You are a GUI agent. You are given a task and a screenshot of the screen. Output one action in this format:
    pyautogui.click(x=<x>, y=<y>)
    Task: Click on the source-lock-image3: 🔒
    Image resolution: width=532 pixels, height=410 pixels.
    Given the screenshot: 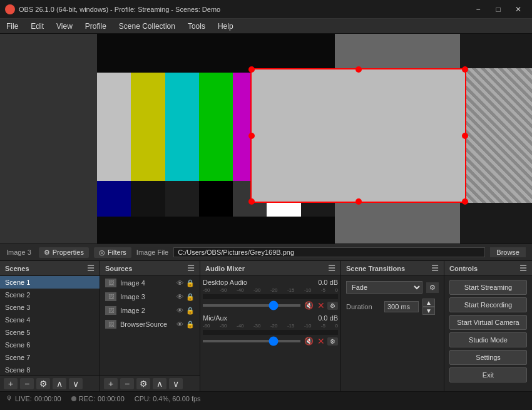 What is the action you would take?
    pyautogui.click(x=190, y=297)
    